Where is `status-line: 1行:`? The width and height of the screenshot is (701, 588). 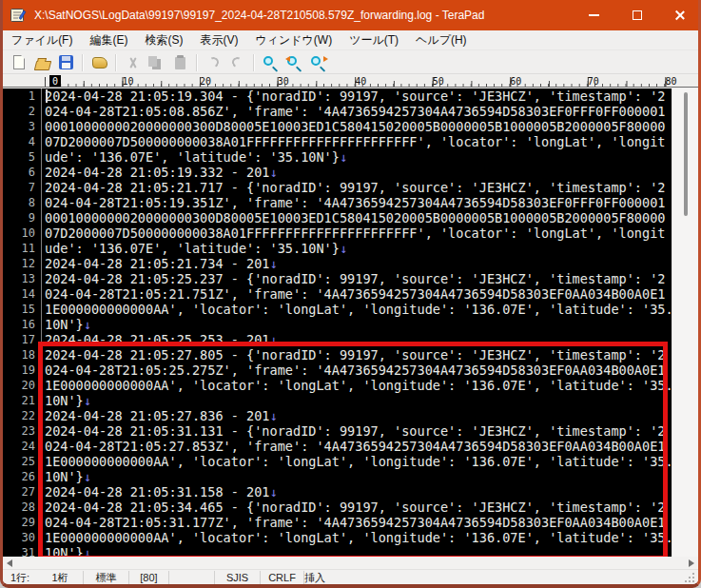
status-line: 1行: is located at coordinates (20, 578).